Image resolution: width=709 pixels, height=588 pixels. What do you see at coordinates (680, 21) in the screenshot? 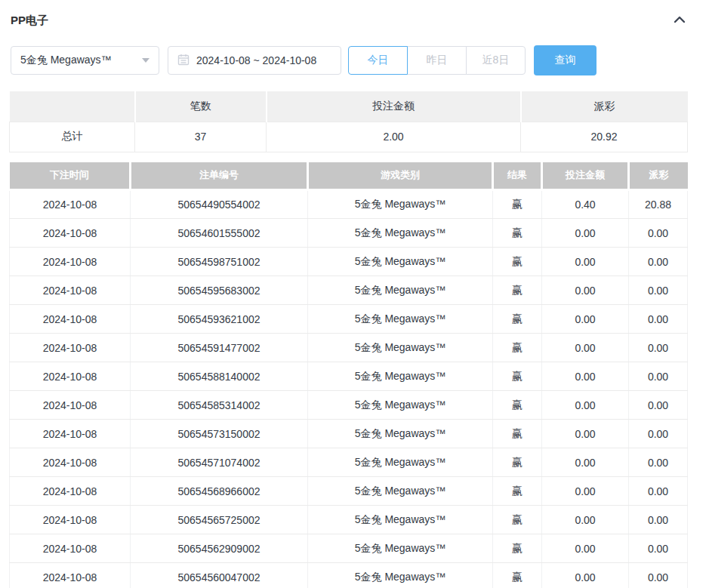
I see `chevron-up-icon` at bounding box center [680, 21].